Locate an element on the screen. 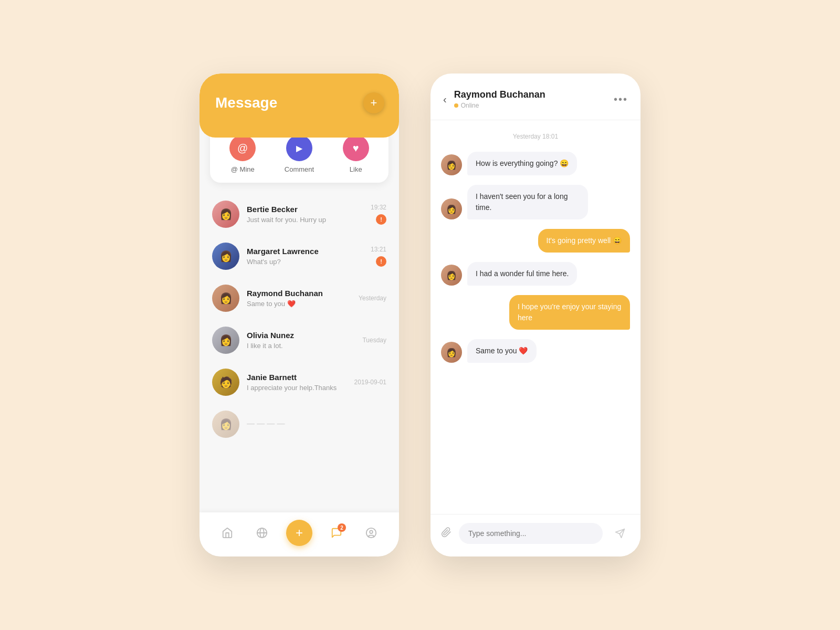  chat-header: ‹ Raymond Buchanan Online ••• is located at coordinates (536, 97).